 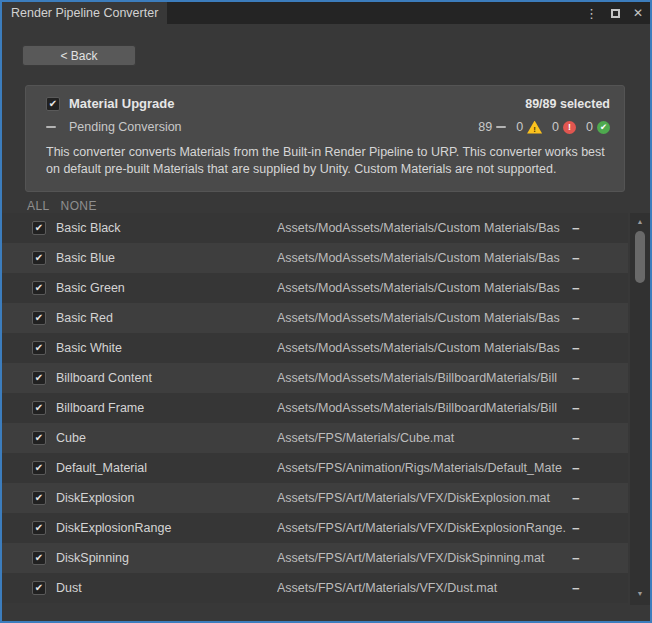 What do you see at coordinates (564, 127) in the screenshot?
I see `error-count: 0 !` at bounding box center [564, 127].